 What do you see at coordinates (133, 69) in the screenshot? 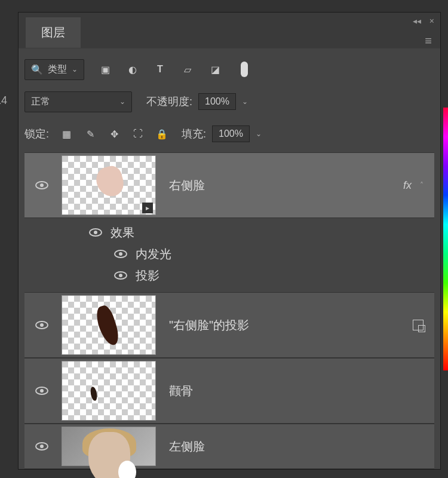
I see `adjustment-filter-icon: ◐` at bounding box center [133, 69].